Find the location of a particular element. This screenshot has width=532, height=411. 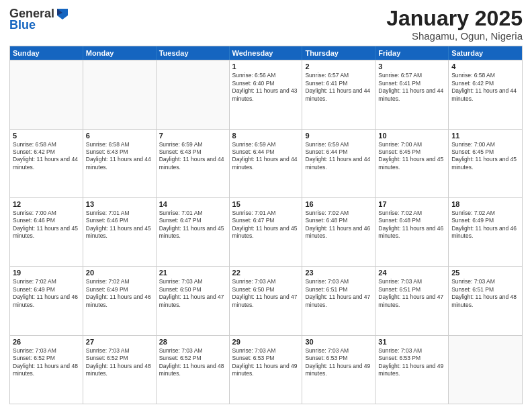

day-number: 15 is located at coordinates (266, 204).